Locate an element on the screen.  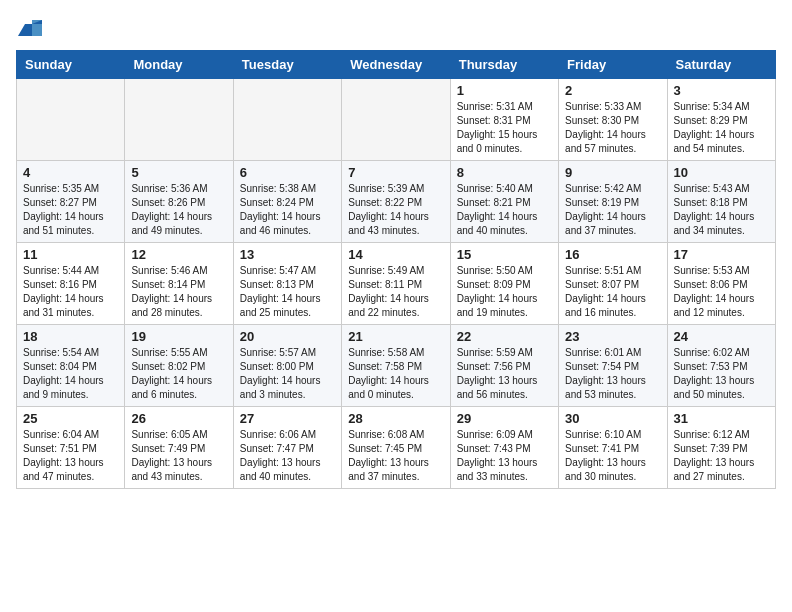
calendar-cell: 25Sunrise: 6:04 AM Sunset: 7:51 PM Dayli… is located at coordinates (71, 448).